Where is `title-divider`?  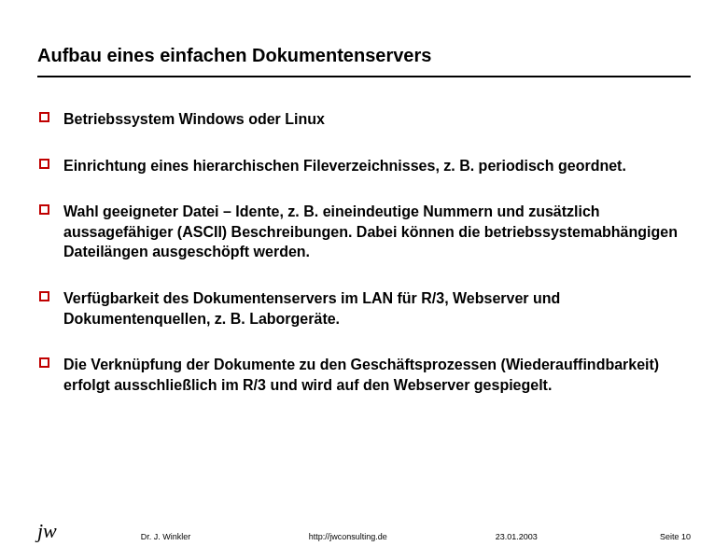 title-divider is located at coordinates (364, 77).